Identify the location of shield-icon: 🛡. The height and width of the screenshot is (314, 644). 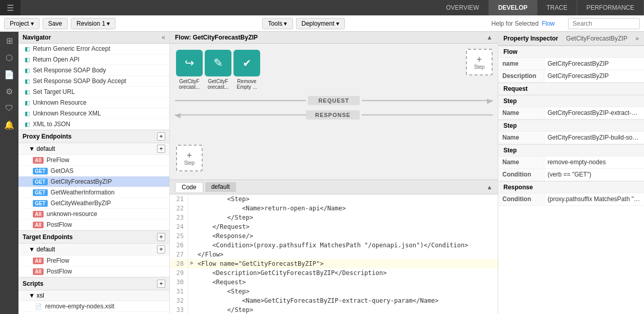
(9, 108).